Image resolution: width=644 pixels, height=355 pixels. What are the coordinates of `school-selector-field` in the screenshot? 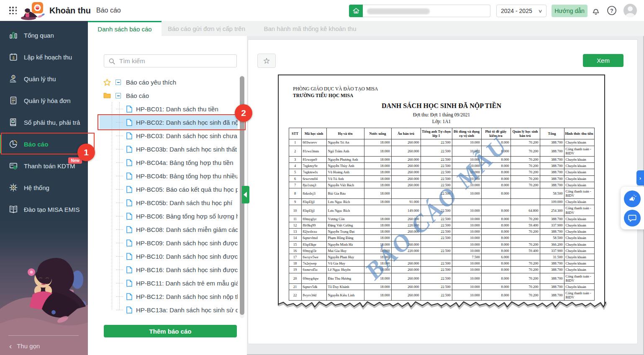 It's located at (427, 11).